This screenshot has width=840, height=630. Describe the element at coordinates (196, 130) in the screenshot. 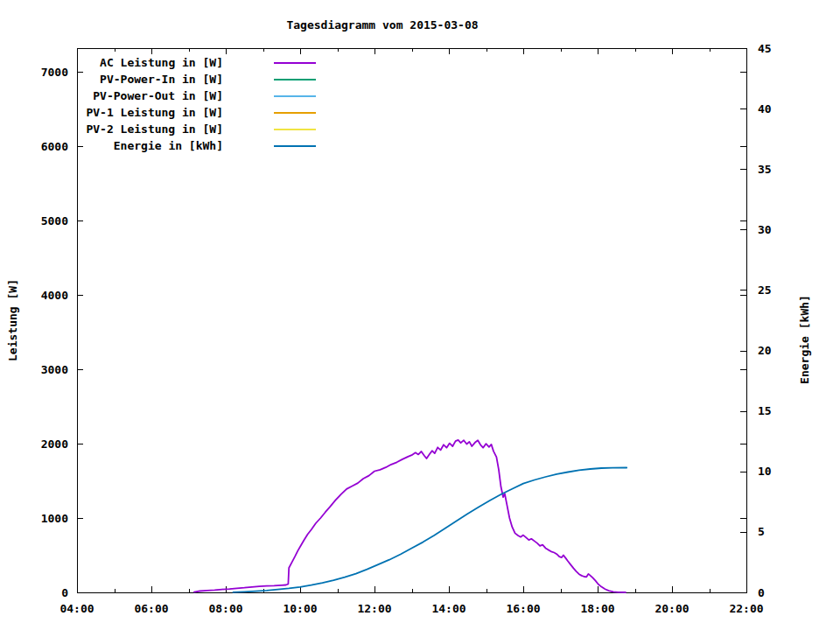

I see `legend-item: PV-2 Leistung in [W]` at that location.